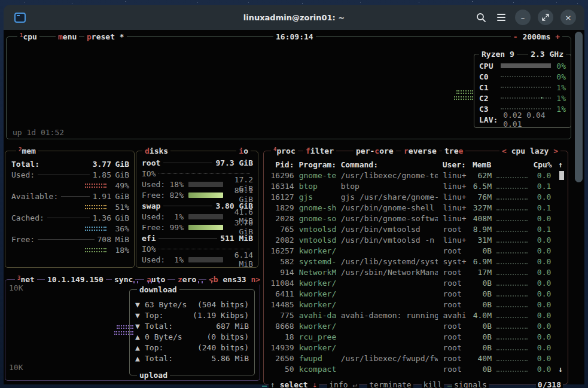  Describe the element at coordinates (138, 282) in the screenshot. I see `net-graph-spike` at that location.